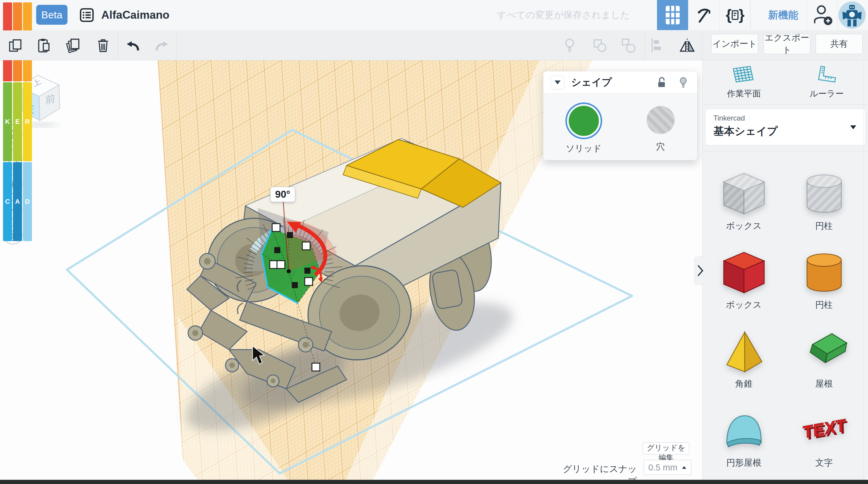 Image resolution: width=868 pixels, height=484 pixels. I want to click on roof-shape-icon, so click(824, 346).